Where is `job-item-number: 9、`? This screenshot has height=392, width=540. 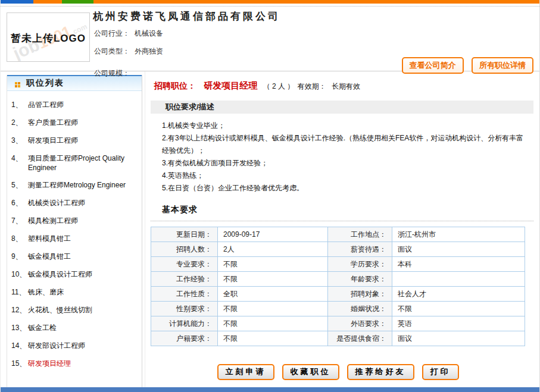
job-item-number: 9、 is located at coordinates (20, 257).